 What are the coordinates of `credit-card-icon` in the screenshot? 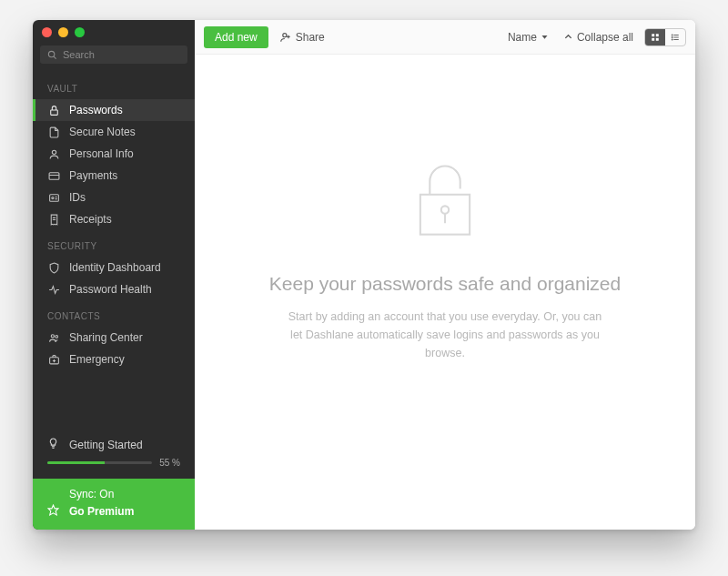 It's located at (54, 176).